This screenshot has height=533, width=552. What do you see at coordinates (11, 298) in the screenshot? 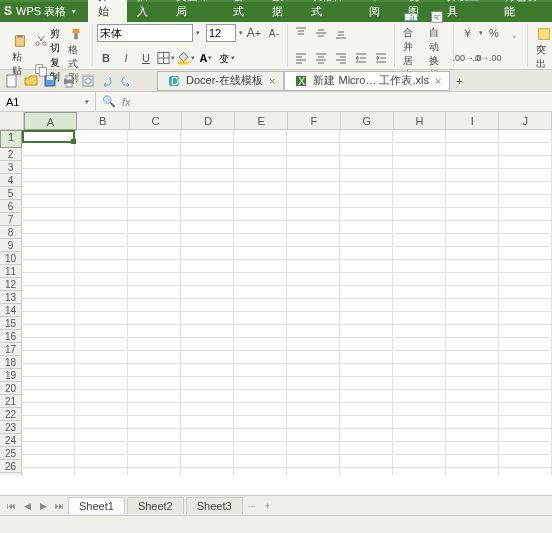
I see `row-header: 13` at bounding box center [11, 298].